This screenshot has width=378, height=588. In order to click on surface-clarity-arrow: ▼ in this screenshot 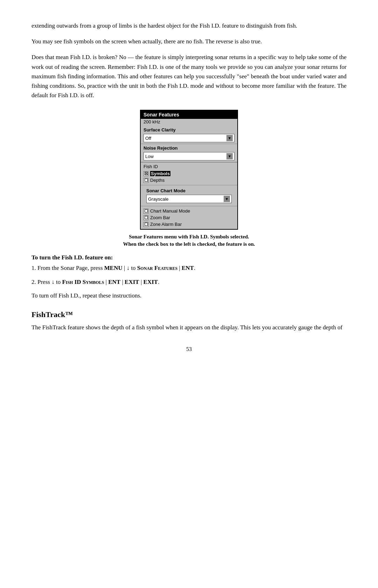, I will do `click(230, 138)`.